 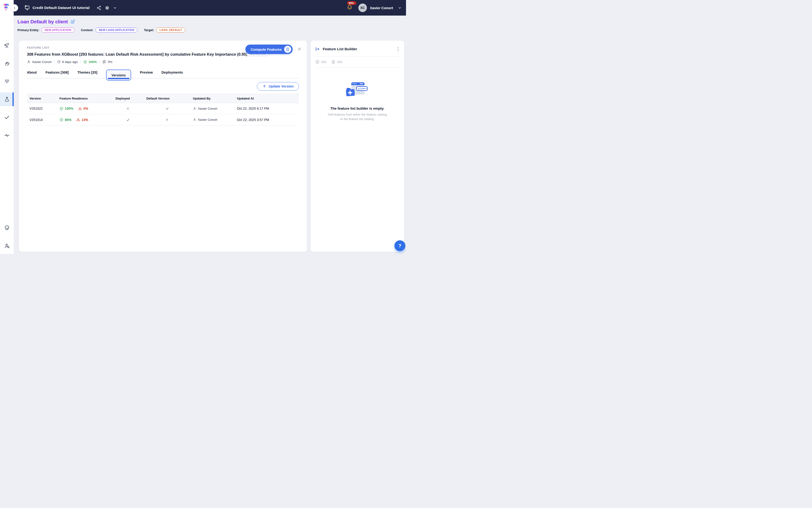 What do you see at coordinates (137, 54) in the screenshot?
I see `feature-list-title: 308 Features from XGBoost [293 features:…` at bounding box center [137, 54].